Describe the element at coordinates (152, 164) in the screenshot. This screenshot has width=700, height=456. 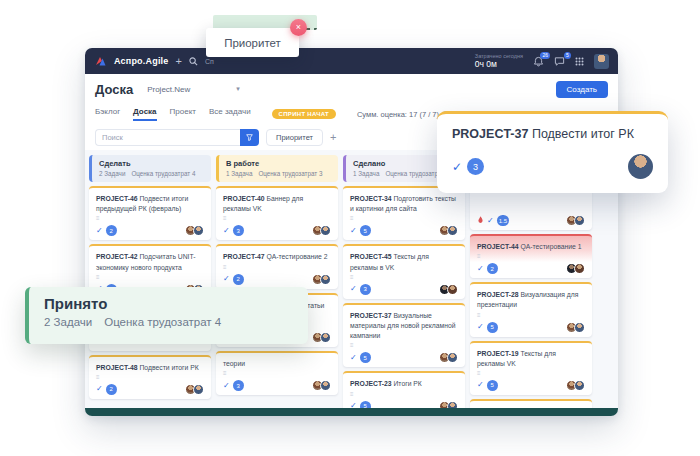
I see `column-title: Сделать` at that location.